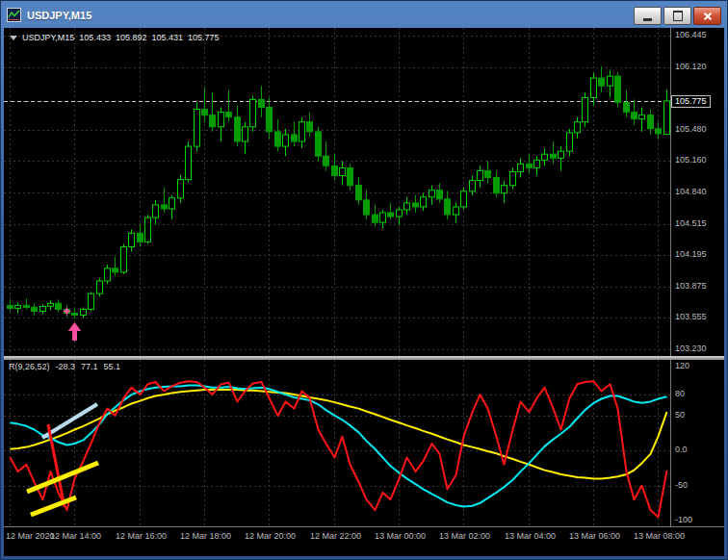  Describe the element at coordinates (401, 537) in the screenshot. I see `time-axis-label: 13 Mar 00:00` at that location.